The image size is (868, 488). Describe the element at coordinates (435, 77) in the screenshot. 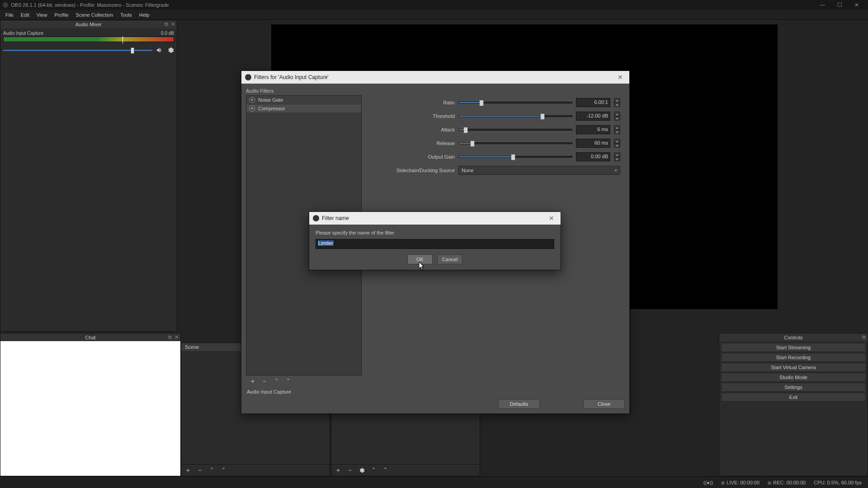

I see `filters-dialog-titlebar: Filters for 'Audio Input Capture' ✕` at that location.